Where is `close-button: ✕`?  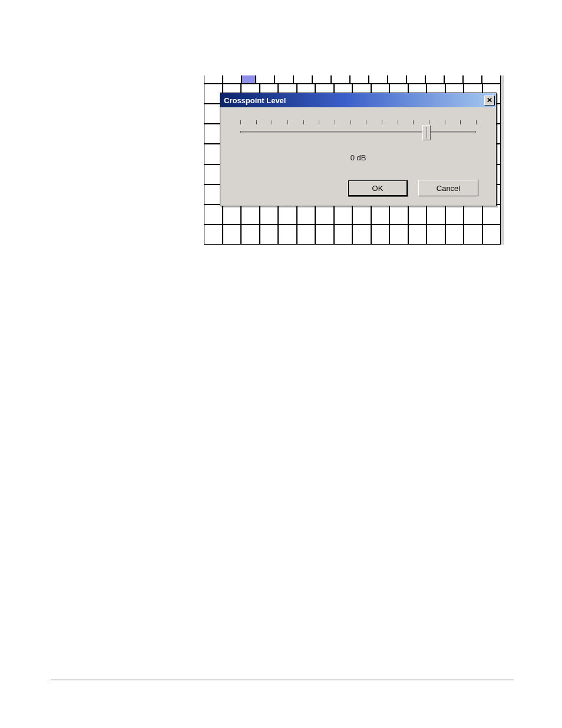
close-button: ✕ is located at coordinates (490, 100).